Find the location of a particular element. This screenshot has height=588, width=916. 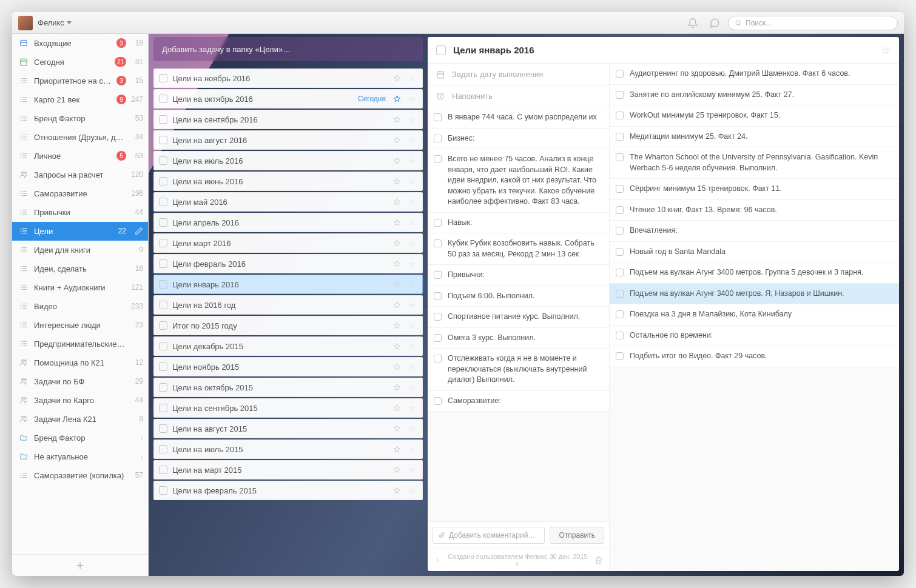

sidebar-item: Запросы на расчет120 is located at coordinates (80, 175).